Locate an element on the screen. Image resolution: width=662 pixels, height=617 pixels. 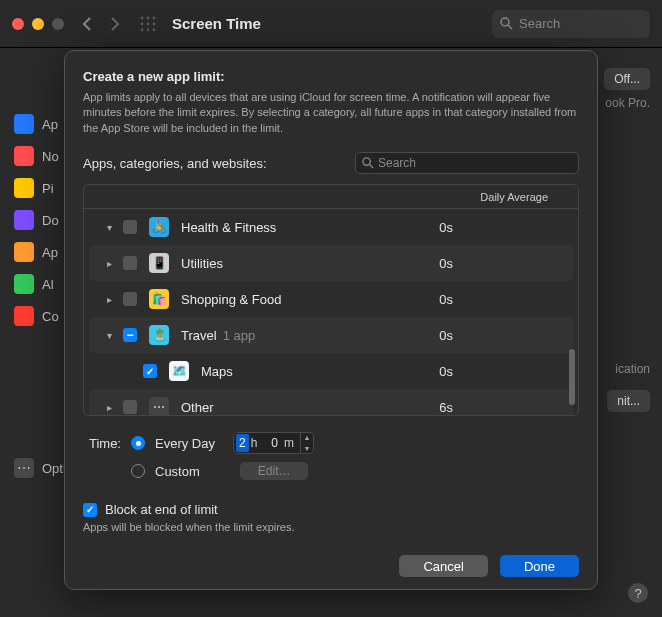
modal-footer: Cancel Done is located at coordinates (331, 566).